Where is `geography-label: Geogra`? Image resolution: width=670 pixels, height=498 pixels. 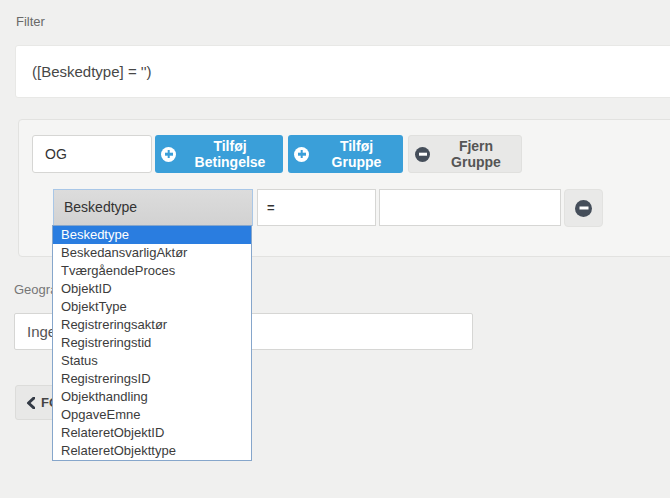 geography-label: Geogra is located at coordinates (36, 290).